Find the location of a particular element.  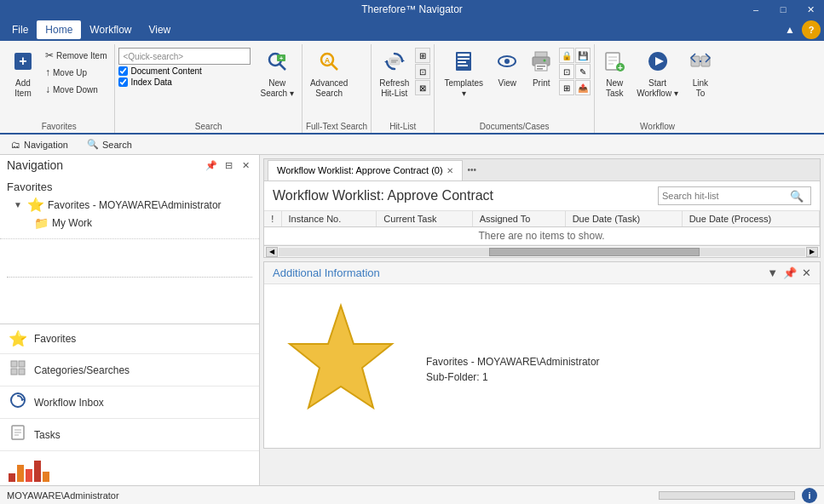

sidebar-item-favorites: ⭐ Favorites is located at coordinates (130, 339).